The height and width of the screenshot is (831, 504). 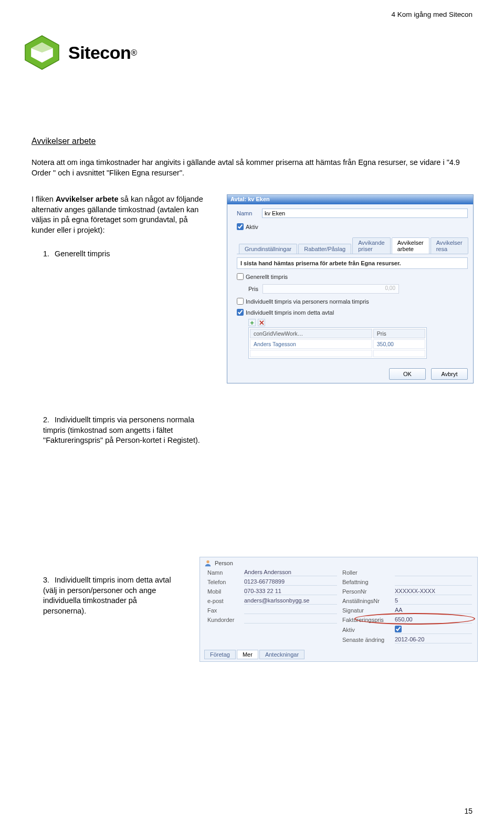 I want to click on grid-delete-icon: ✕, so click(x=261, y=323).